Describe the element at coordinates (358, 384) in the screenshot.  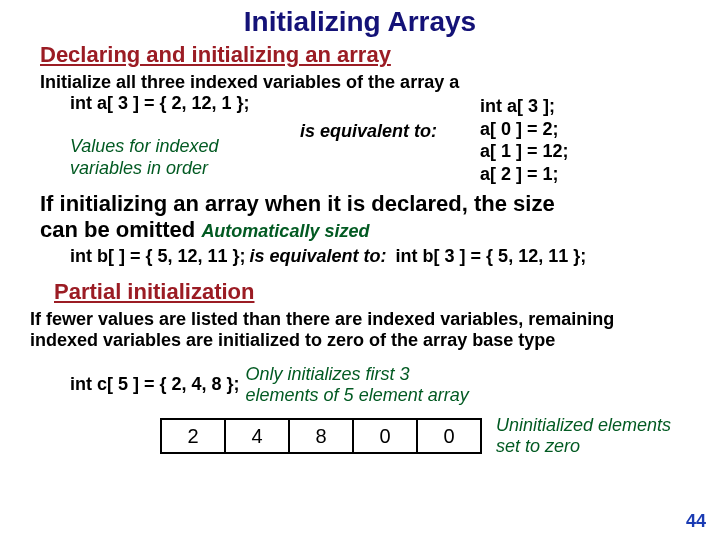
I see `example-3-note: Only initializes first 3 elements of 5 e…` at that location.